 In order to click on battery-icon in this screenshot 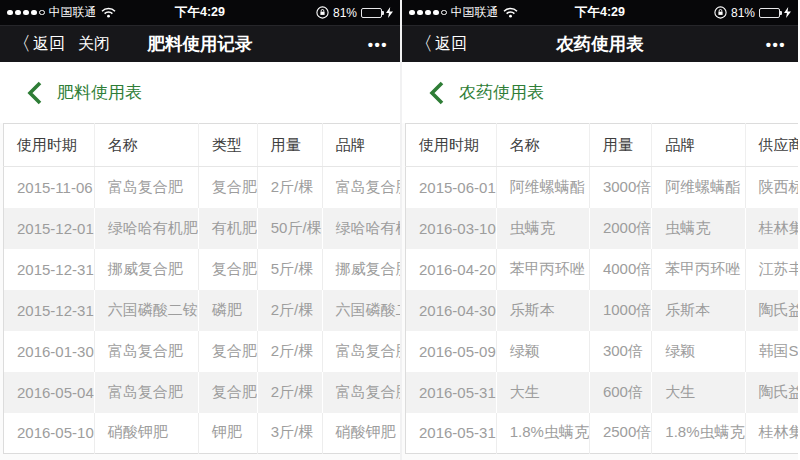, I will do `click(372, 13)`.